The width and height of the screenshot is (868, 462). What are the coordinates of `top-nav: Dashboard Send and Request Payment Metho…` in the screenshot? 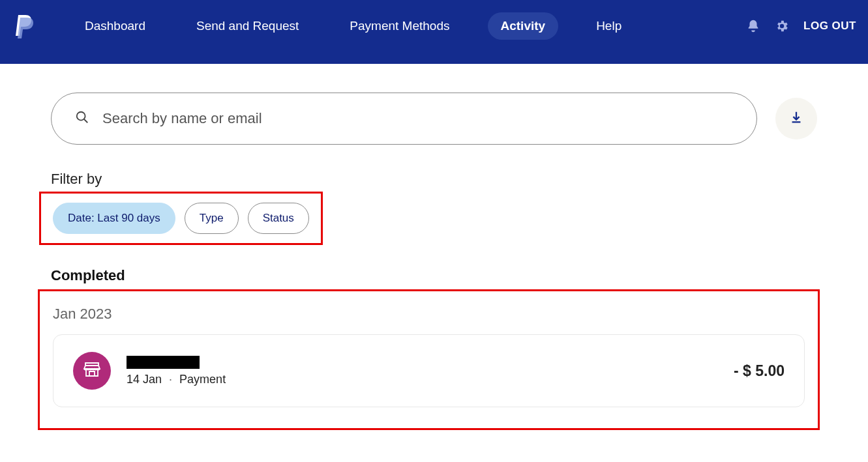 It's located at (434, 32).